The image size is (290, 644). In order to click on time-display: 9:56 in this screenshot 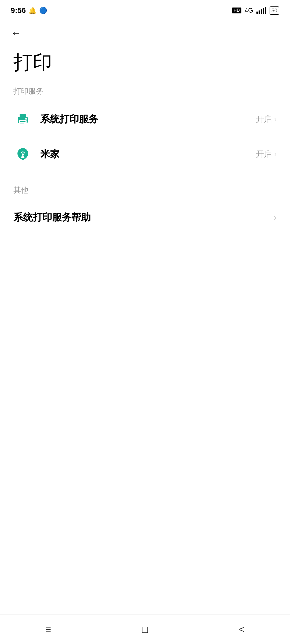, I will do `click(18, 10)`.